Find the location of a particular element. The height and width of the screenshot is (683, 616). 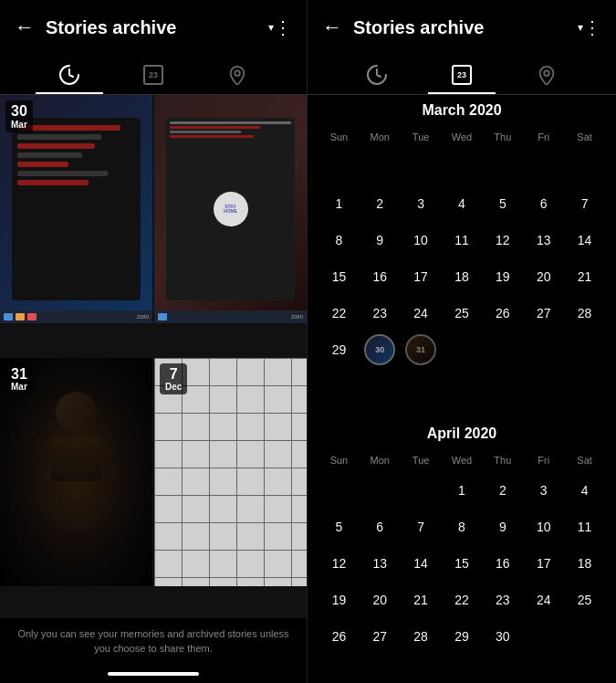

day-24: 24 is located at coordinates (421, 313).